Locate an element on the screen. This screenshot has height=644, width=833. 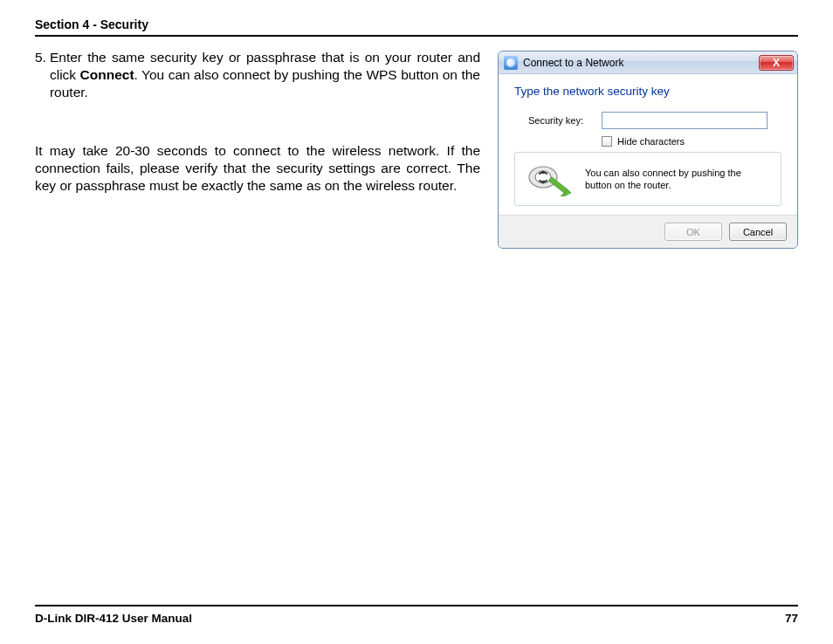
cancel-button: Cancel is located at coordinates (758, 232).